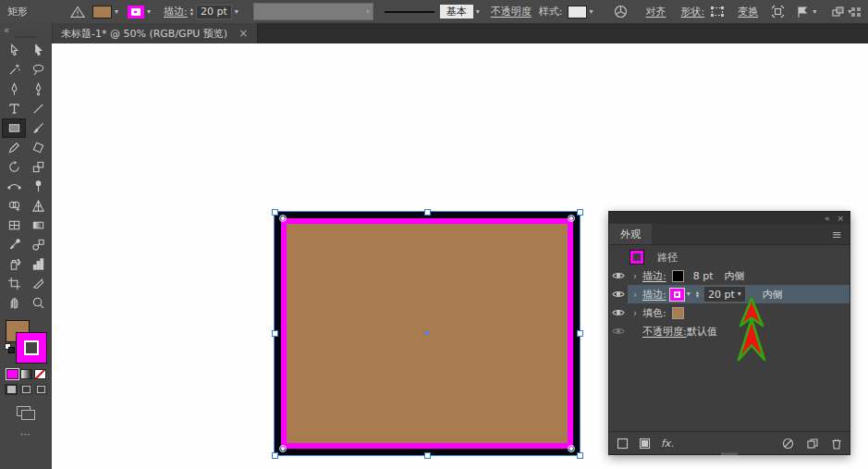 The height and width of the screenshot is (469, 868). Describe the element at coordinates (176, 11) in the screenshot. I see `stroke-panel-link: 描边:` at that location.